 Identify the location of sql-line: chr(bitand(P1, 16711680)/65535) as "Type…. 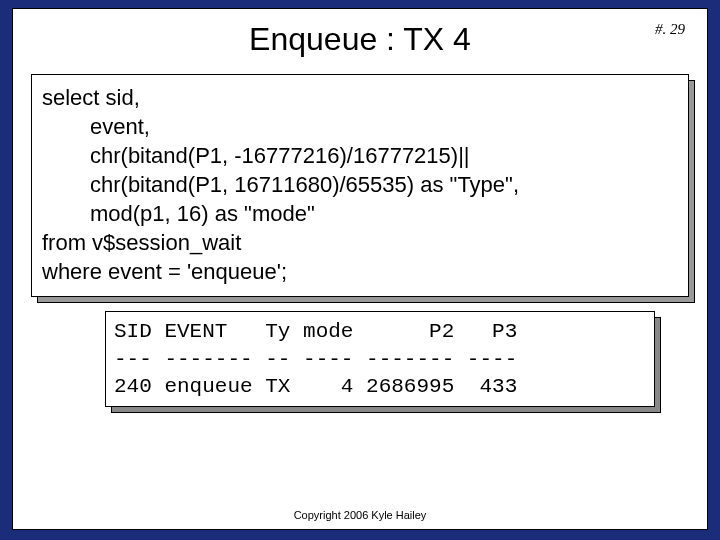
(360, 184).